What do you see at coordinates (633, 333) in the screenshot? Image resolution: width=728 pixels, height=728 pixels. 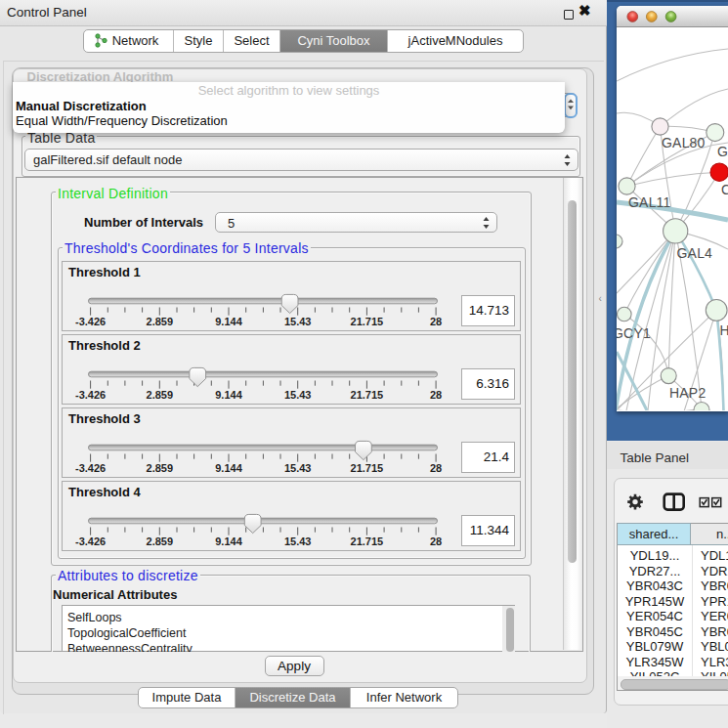 I see `svg-text: GCY1` at bounding box center [633, 333].